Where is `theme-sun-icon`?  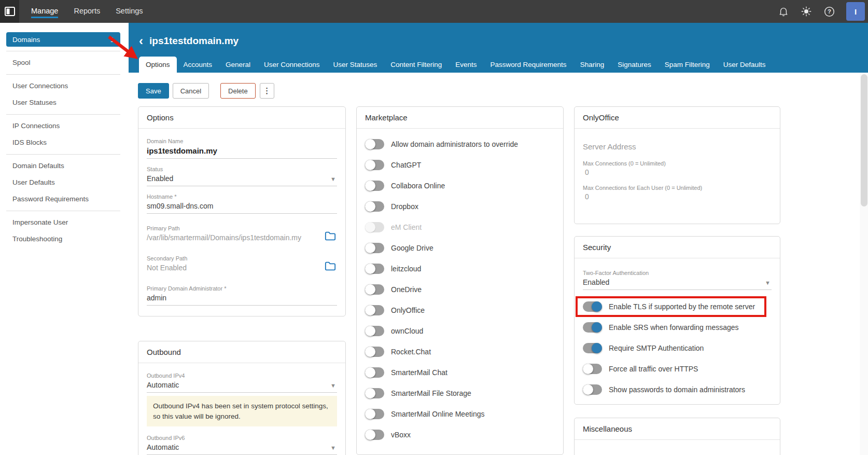
theme-sun-icon is located at coordinates (806, 11).